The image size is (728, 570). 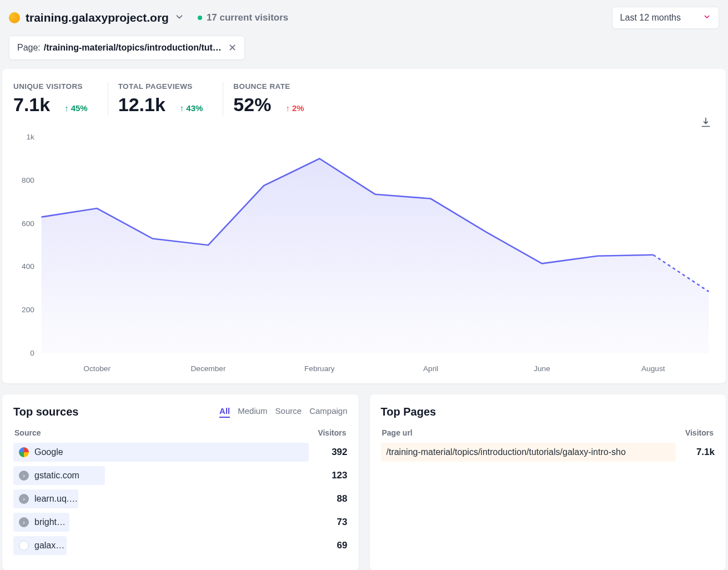 What do you see at coordinates (161, 452) in the screenshot?
I see `source-bar: Google` at bounding box center [161, 452].